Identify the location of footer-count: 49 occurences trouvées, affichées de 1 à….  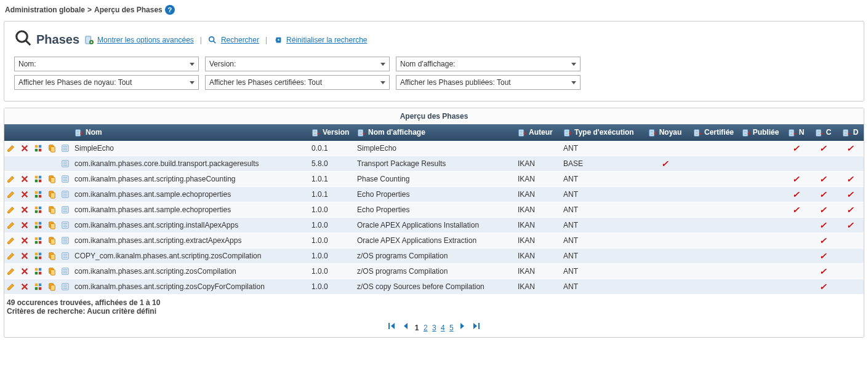
(434, 303).